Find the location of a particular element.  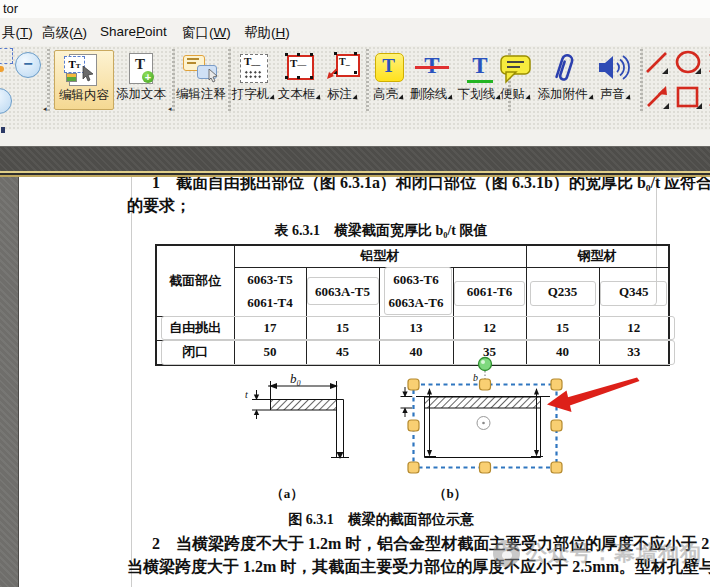

menu-tools: 具(T) is located at coordinates (18, 33).